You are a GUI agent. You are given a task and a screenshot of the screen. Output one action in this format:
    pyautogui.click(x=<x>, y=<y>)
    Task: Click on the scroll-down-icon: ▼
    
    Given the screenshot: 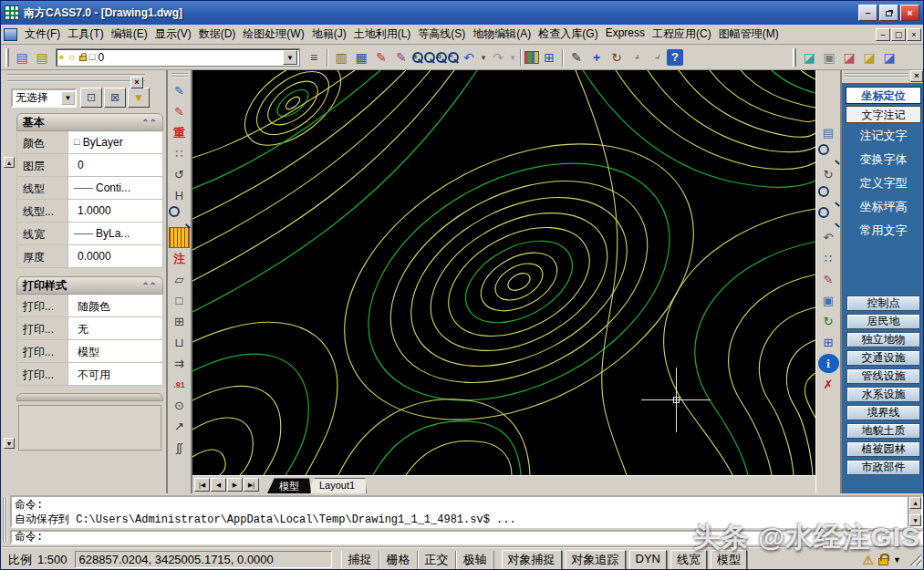 What is the action you would take?
    pyautogui.click(x=9, y=443)
    